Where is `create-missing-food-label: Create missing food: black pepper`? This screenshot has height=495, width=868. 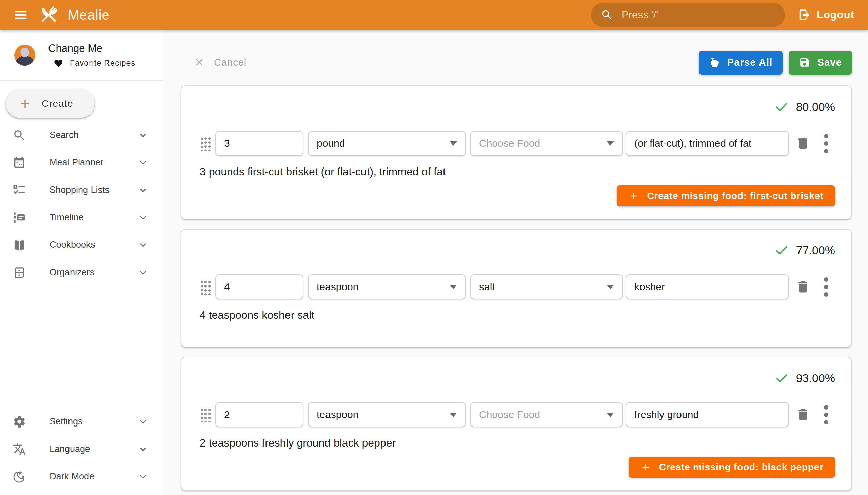
create-missing-food-label: Create missing food: black pepper is located at coordinates (741, 467).